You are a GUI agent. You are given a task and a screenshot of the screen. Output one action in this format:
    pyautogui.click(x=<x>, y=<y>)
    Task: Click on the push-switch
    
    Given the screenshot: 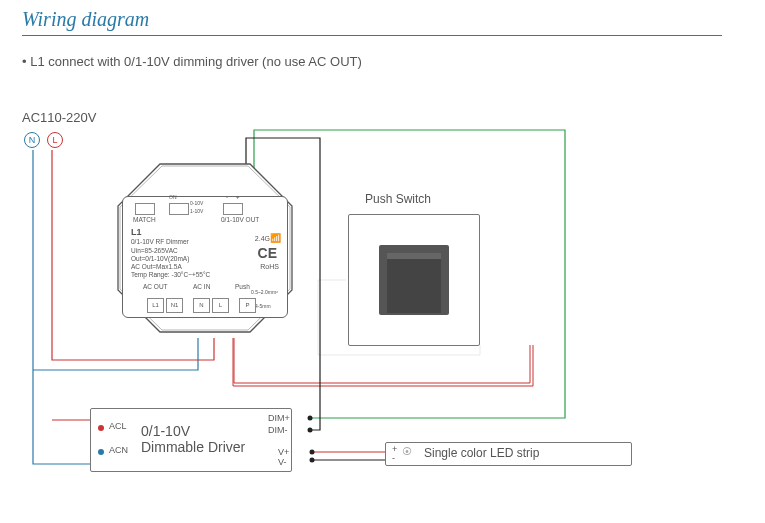 What is the action you would take?
    pyautogui.click(x=414, y=280)
    